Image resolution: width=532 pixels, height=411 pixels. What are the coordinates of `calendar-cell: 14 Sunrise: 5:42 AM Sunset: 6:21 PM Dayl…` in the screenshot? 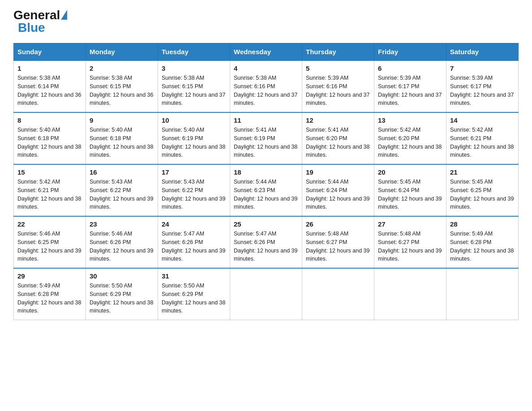 It's located at (483, 138).